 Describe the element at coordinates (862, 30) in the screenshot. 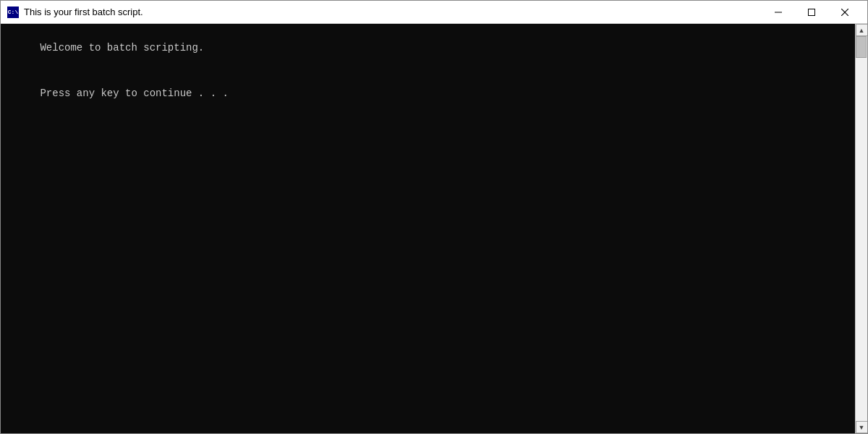

I see `scrollbar-up-arrow: ▲` at that location.